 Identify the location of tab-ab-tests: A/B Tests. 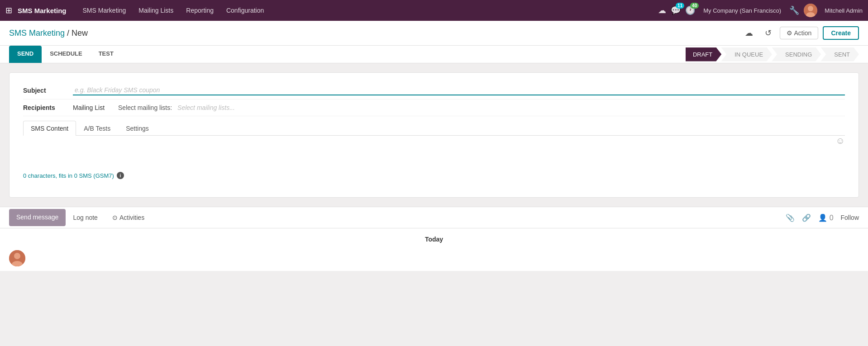
(97, 128).